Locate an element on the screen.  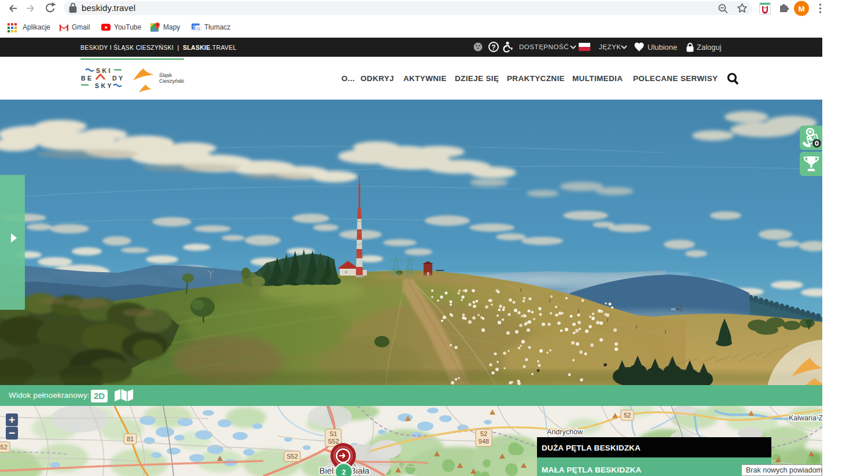
svg-text: 948 is located at coordinates (484, 441).